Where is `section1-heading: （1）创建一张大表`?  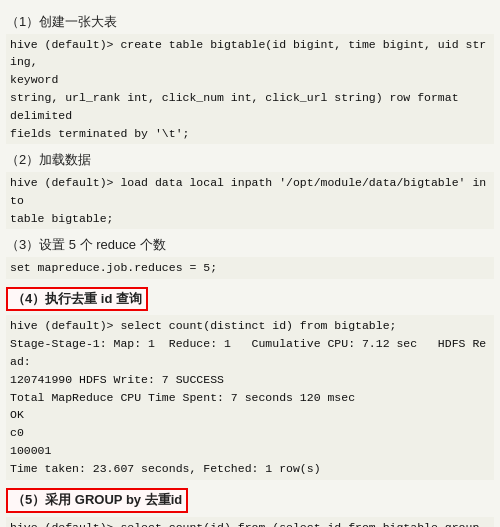
section1-heading: （1）创建一张大表 is located at coordinates (250, 22).